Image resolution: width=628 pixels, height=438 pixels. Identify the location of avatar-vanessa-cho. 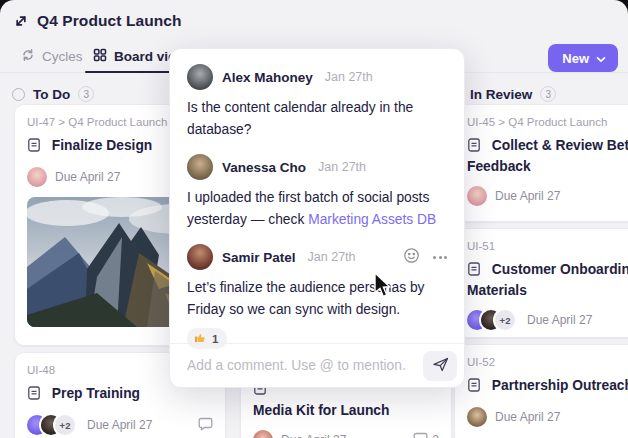
(200, 167).